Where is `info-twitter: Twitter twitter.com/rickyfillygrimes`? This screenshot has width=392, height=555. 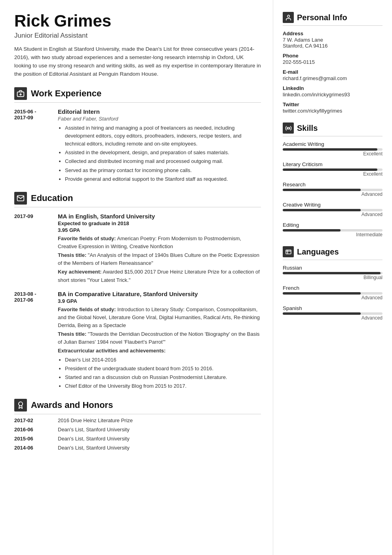 info-twitter: Twitter twitter.com/rickyfillygrimes is located at coordinates (333, 108).